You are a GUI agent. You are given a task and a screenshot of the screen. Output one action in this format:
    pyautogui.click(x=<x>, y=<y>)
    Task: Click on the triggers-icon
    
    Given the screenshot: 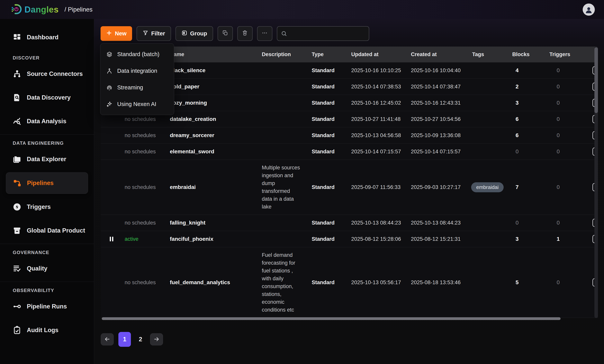 What is the action you would take?
    pyautogui.click(x=17, y=207)
    